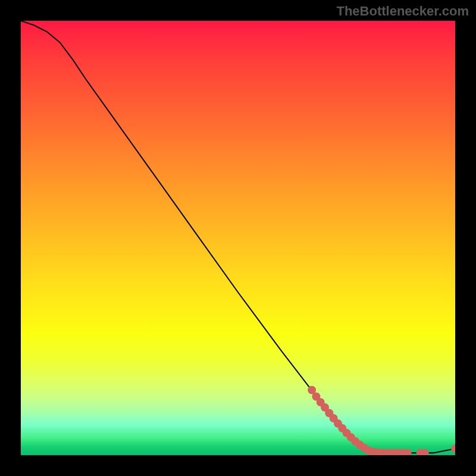  I want to click on scatter-points-group, so click(381, 421).